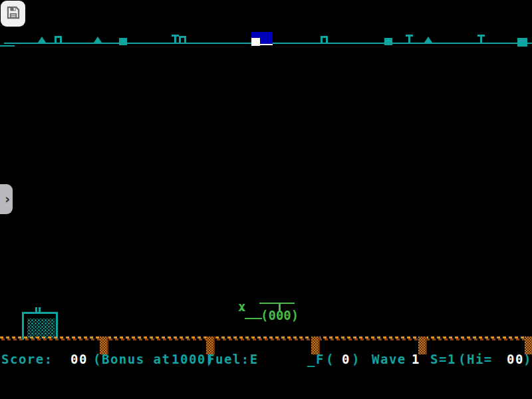 This screenshot has width=532, height=399. What do you see at coordinates (253, 319) in the screenshot?
I see `heli-tail-boom` at bounding box center [253, 319].